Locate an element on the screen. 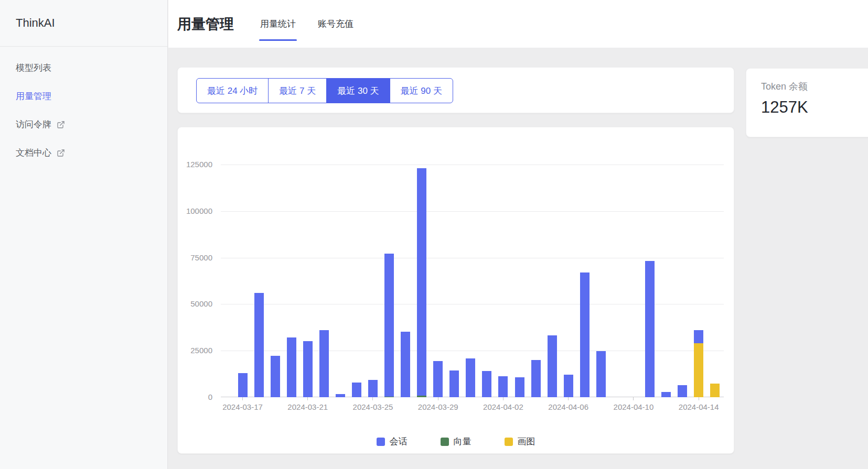  y-axis-label: 0 is located at coordinates (210, 397).